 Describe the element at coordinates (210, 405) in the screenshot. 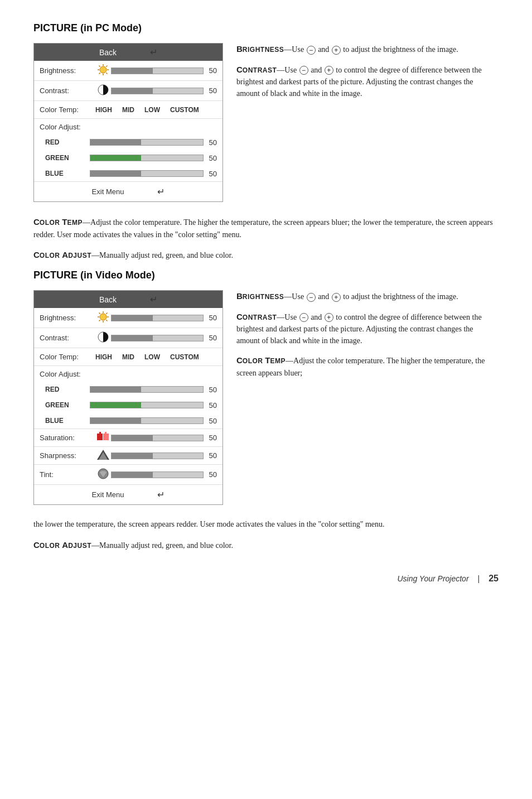

I see `video-green-value: 50` at that location.